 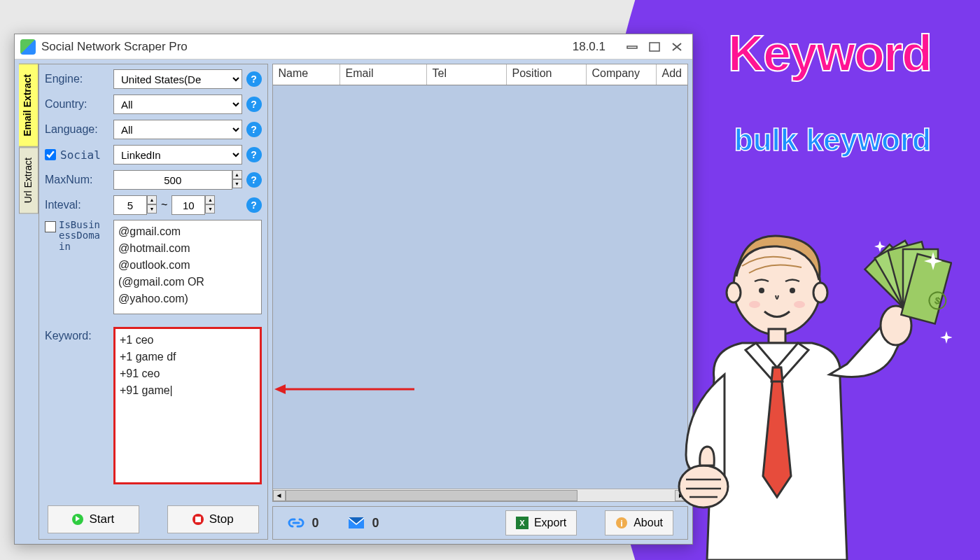 I want to click on tab-email-extract: Email Extract, so click(x=29, y=105).